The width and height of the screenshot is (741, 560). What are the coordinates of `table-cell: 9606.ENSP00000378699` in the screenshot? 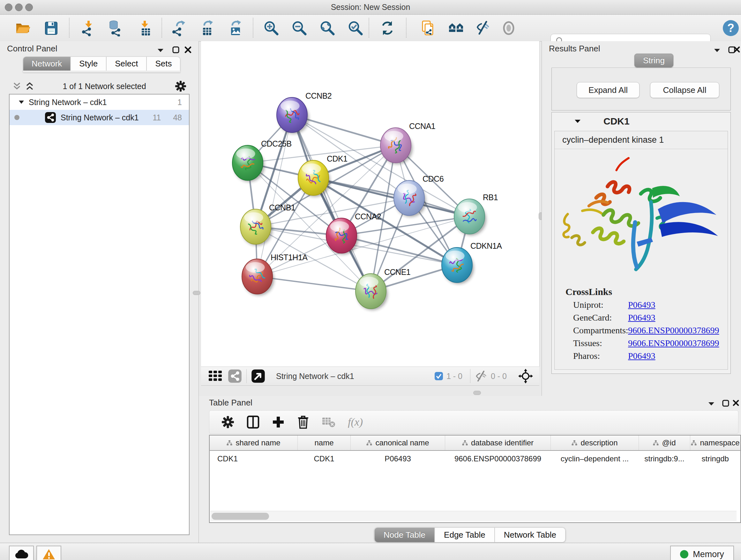 It's located at (498, 458).